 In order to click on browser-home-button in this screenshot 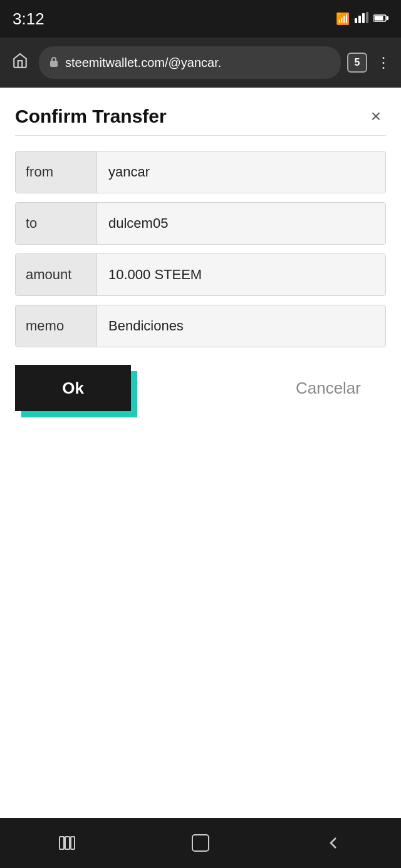, I will do `click(20, 63)`.